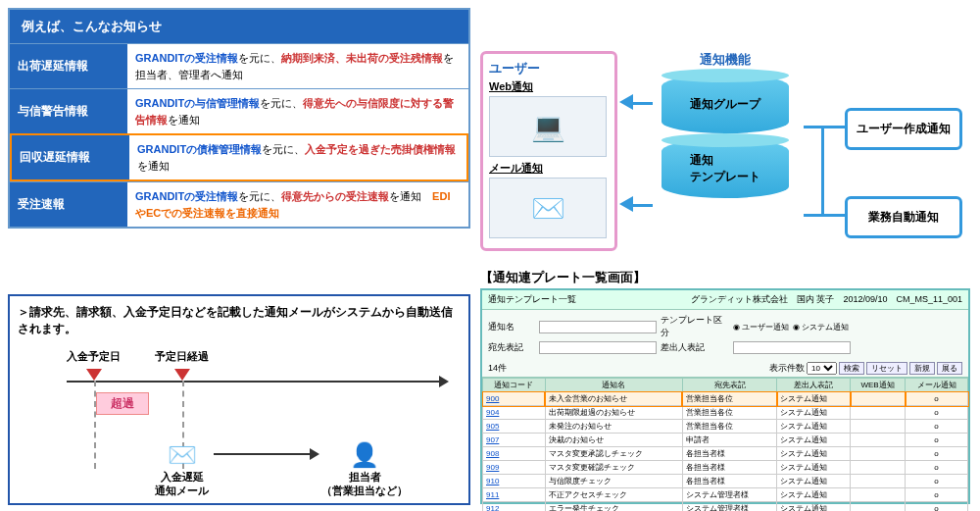 This screenshot has width=980, height=511. Describe the element at coordinates (695, 347) in the screenshot. I see `form-label: 差出人表記` at that location.